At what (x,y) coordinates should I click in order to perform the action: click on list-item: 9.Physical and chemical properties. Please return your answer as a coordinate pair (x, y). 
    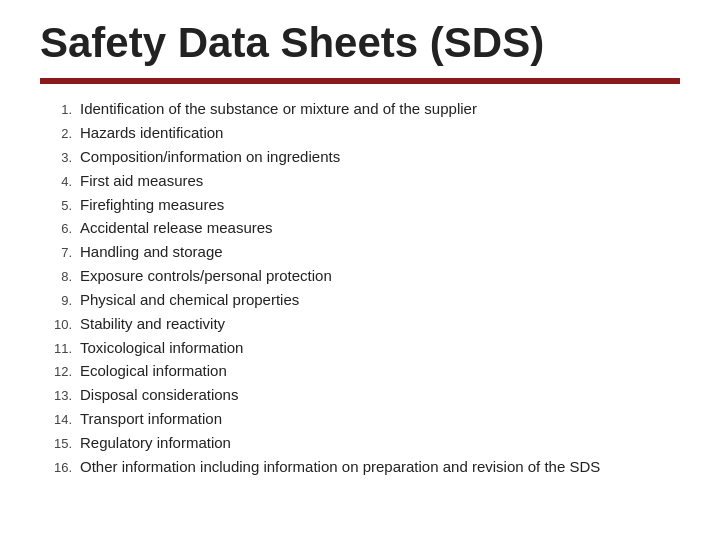
    Looking at the image, I should click on (365, 300).